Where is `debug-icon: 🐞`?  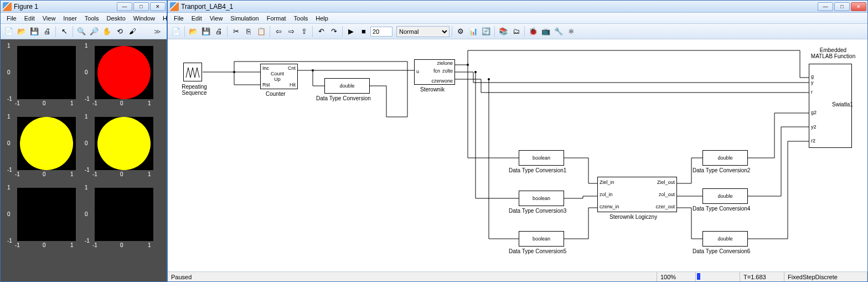
debug-icon: 🐞 is located at coordinates (533, 32).